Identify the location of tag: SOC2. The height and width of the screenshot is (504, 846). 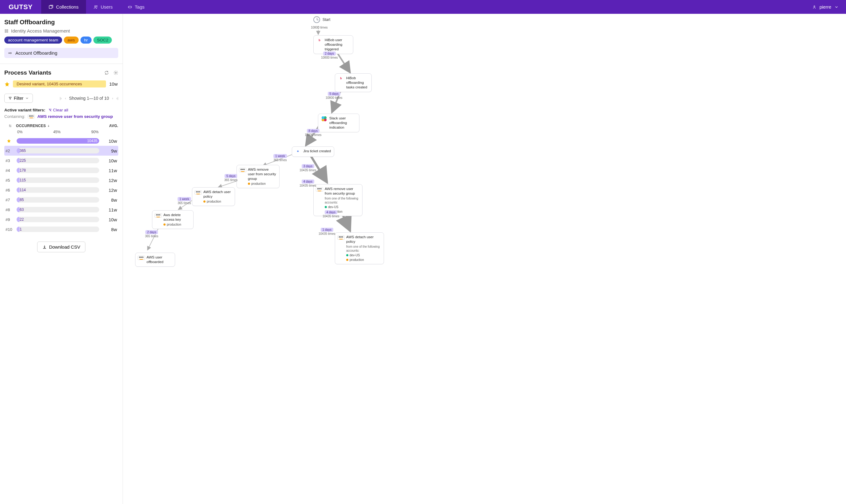
(103, 40).